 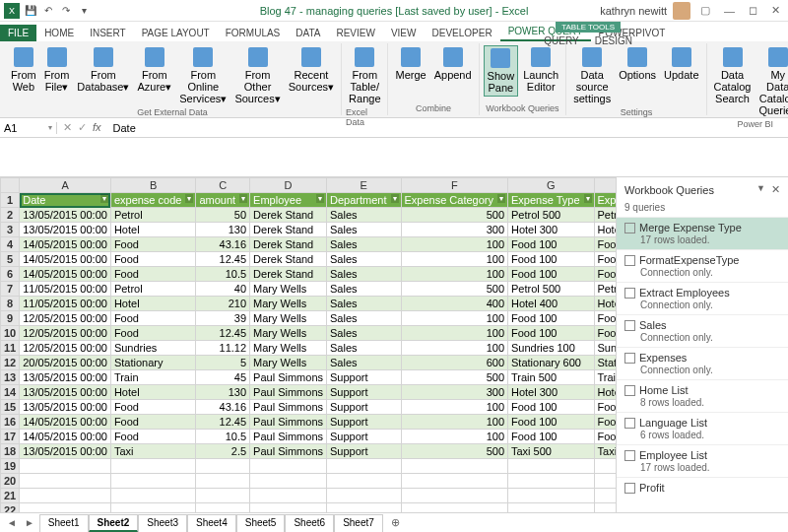 I want to click on minimize-icon: —, so click(x=729, y=11).